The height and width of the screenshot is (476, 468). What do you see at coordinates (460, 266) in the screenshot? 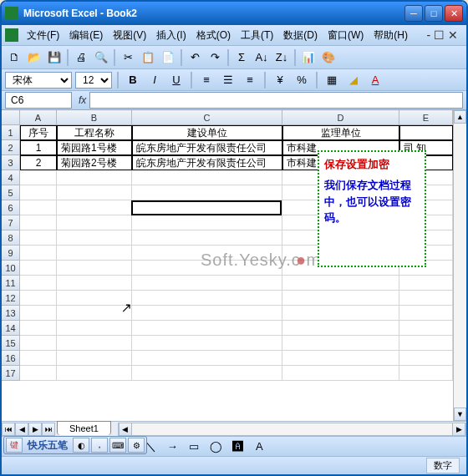
I see `vertical-scrollbar: ▲ ▼` at bounding box center [460, 266].